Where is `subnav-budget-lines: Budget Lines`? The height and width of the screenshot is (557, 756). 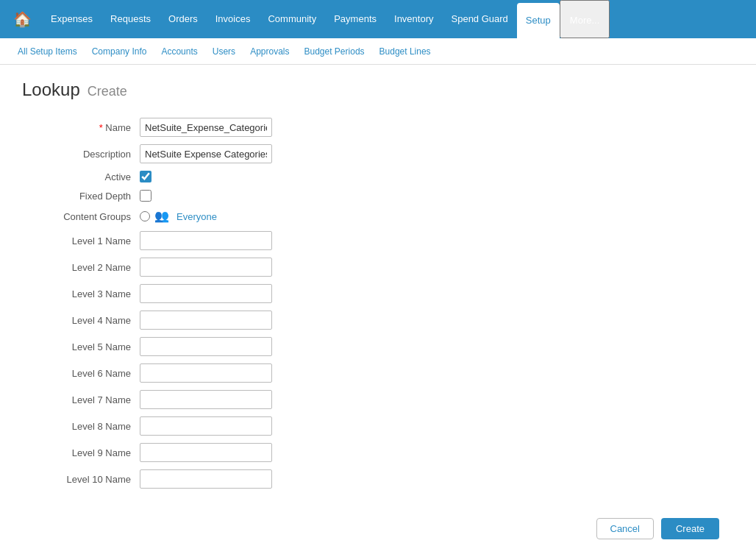
subnav-budget-lines: Budget Lines is located at coordinates (405, 52).